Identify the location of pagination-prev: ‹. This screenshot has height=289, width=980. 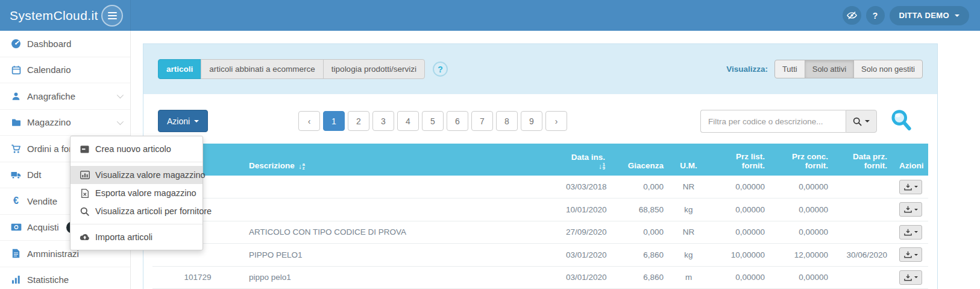
(309, 121).